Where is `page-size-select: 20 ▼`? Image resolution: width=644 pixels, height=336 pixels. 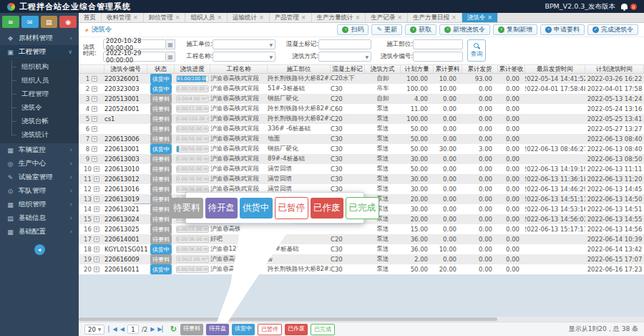 page-size-select: 20 ▼ is located at coordinates (94, 330).